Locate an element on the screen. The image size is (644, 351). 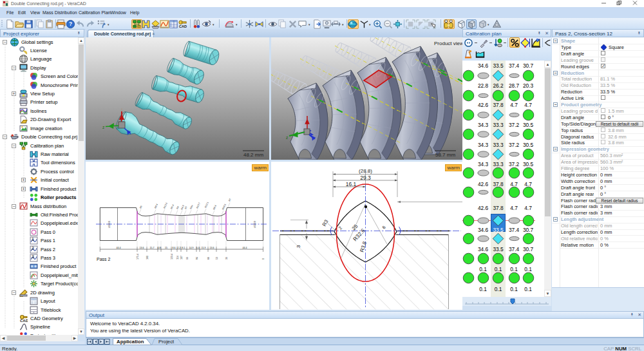
svg-text: R68.5 is located at coordinates (224, 207).